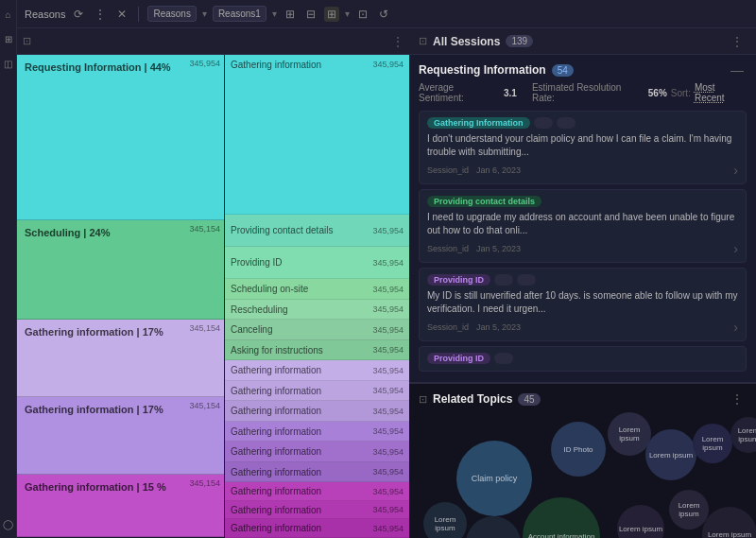 The image size is (756, 538). Describe the element at coordinates (318, 350) in the screenshot. I see `table-row: Asking for instructions 345,954` at that location.